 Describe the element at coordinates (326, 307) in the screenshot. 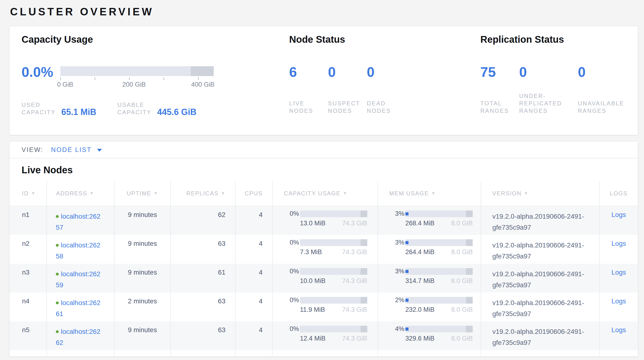

I see `node-capacity-usage-cell: 0% 11.9 MiB 74.3 GiB` at that location.